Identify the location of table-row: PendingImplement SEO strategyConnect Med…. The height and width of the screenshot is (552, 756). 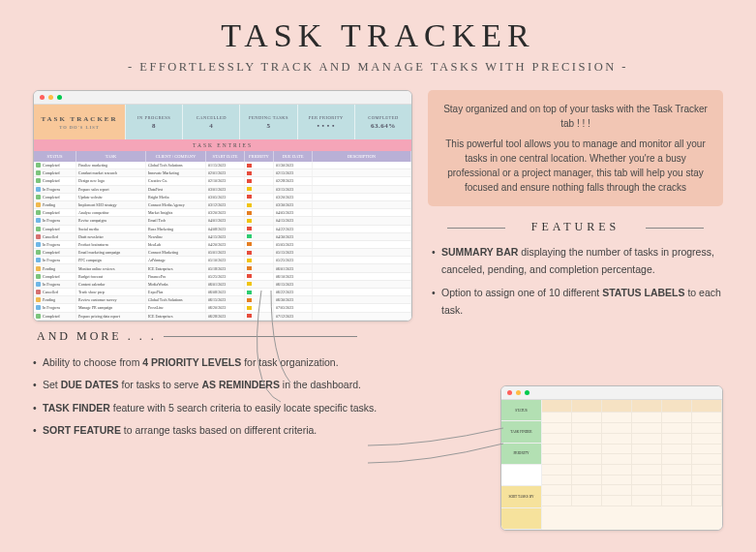
(223, 205).